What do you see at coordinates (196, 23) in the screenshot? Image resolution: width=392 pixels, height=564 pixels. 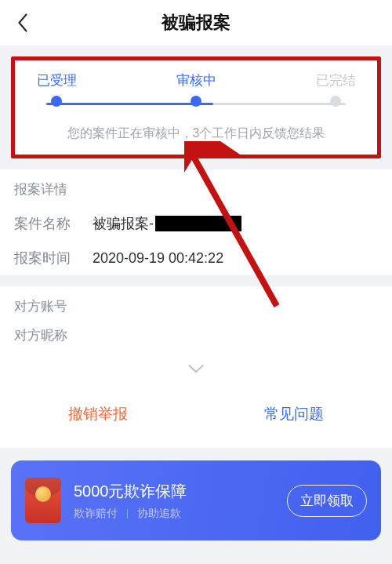 I see `page-title: 被骗报案` at bounding box center [196, 23].